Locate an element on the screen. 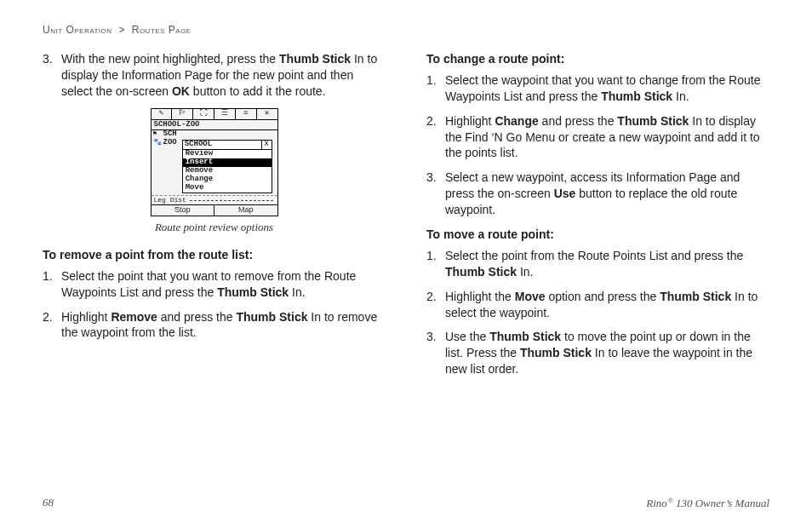 The width and height of the screenshot is (812, 529). text: Use the is located at coordinates (467, 336).